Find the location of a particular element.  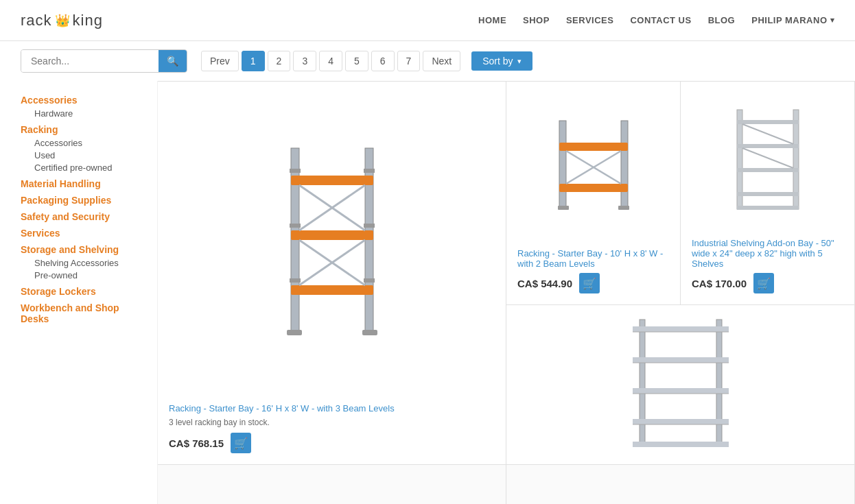

sidebar-item-material-handling: Material Handling is located at coordinates (82, 184).